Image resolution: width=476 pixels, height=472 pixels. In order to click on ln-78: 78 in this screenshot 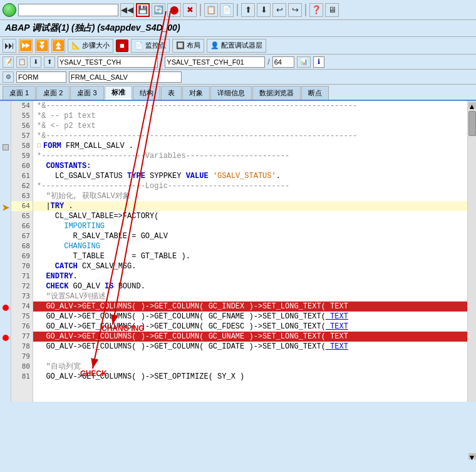, I will do `click(22, 347)`.